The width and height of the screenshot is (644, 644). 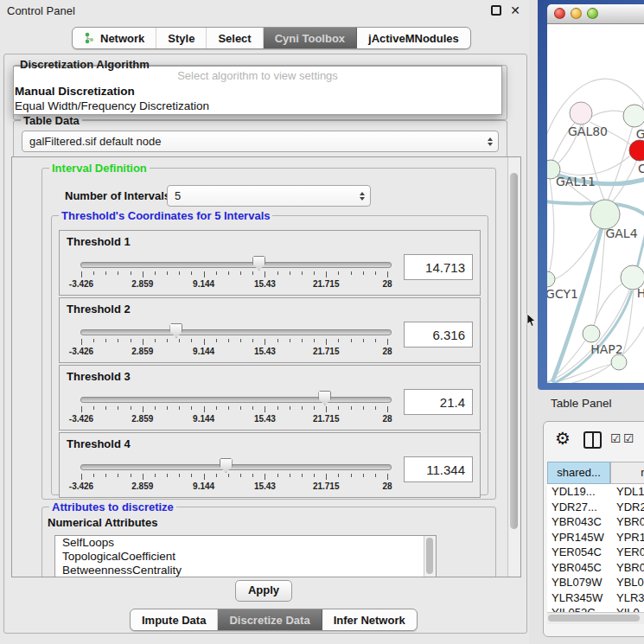 I want to click on numerical-attributes-label: Numerical Attributes, so click(x=102, y=522).